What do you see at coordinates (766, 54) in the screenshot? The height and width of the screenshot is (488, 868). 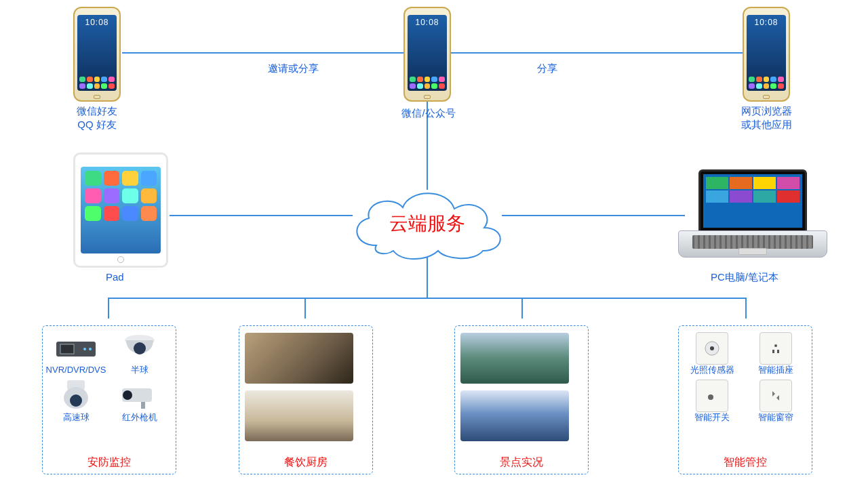 I see `phone-browser: 10:08` at bounding box center [766, 54].